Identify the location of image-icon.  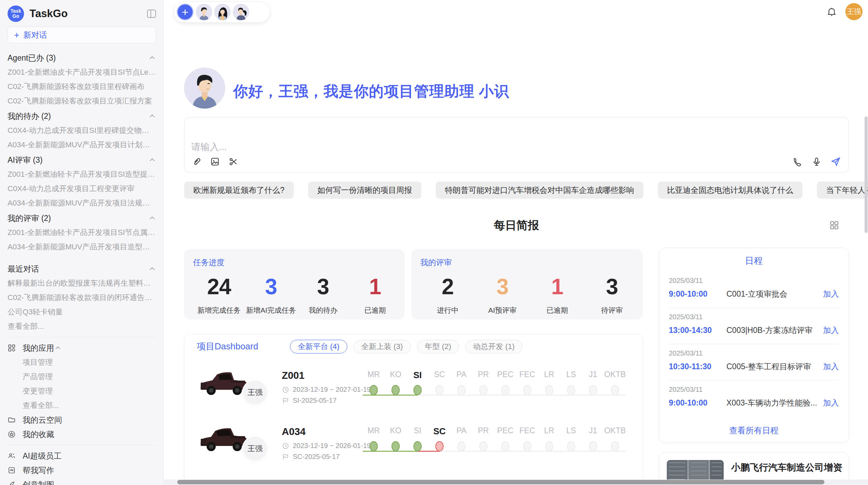
(215, 162).